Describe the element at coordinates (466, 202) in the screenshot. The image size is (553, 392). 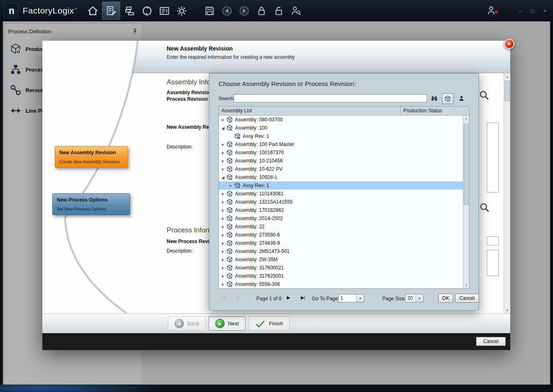
I see `grid-scrollbar: ▲ ▼` at that location.